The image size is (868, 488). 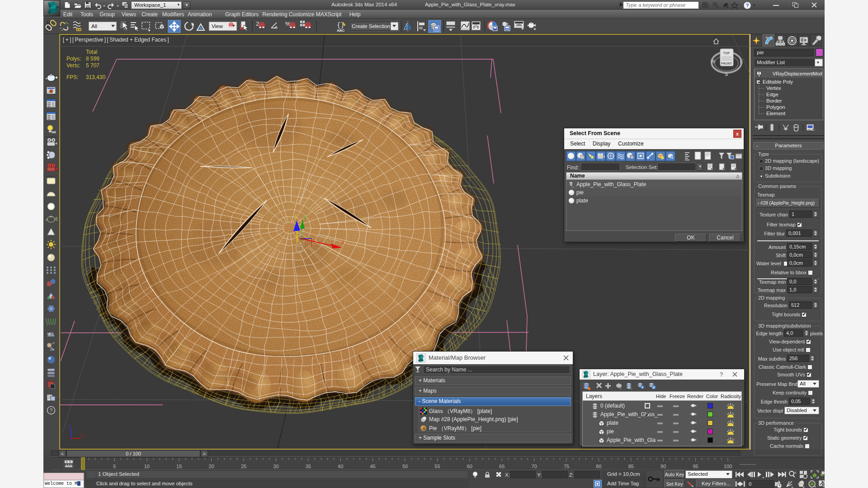 I want to click on svg-text: 55, so click(x=437, y=466).